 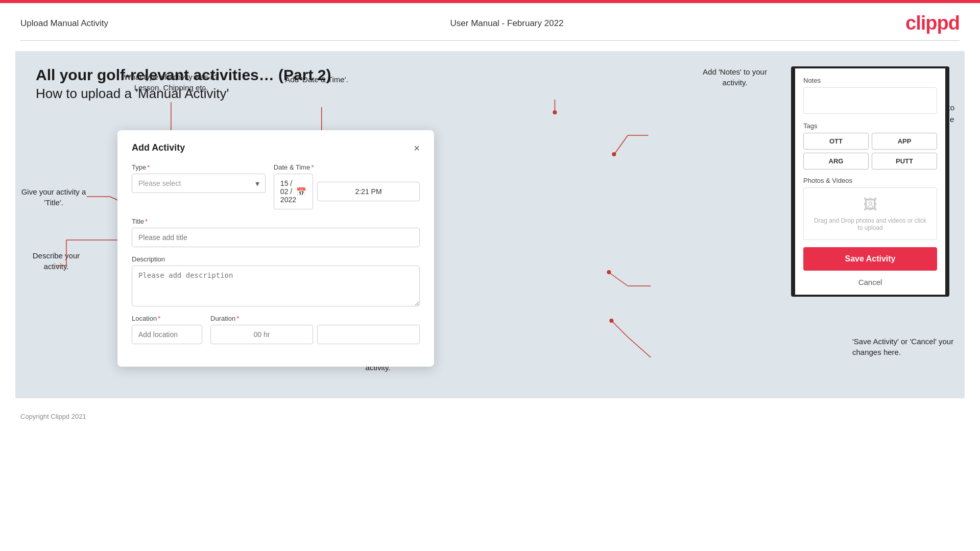 I want to click on description-label: Description, so click(x=276, y=259).